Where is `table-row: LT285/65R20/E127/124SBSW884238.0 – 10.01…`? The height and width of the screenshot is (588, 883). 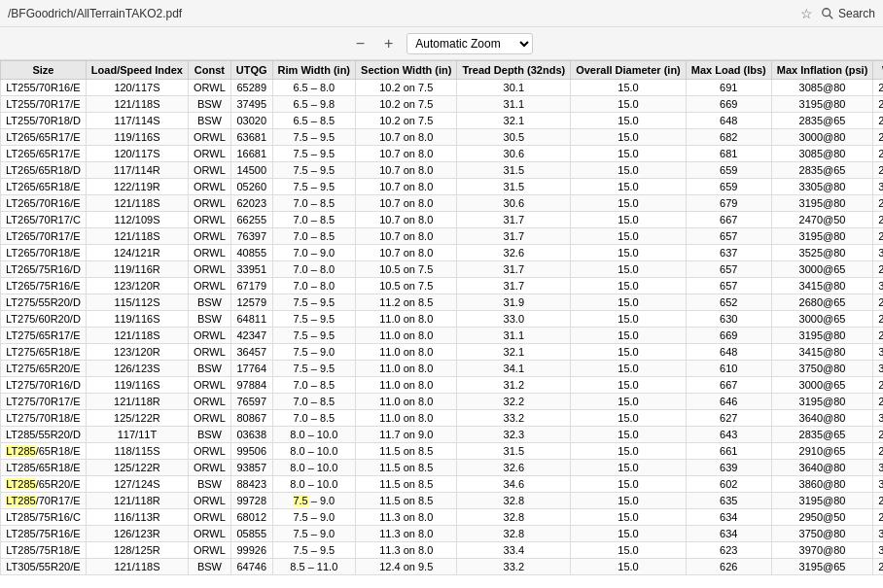 table-row: LT285/65R20/E127/124SBSW884238.0 – 10.01… is located at coordinates (442, 484).